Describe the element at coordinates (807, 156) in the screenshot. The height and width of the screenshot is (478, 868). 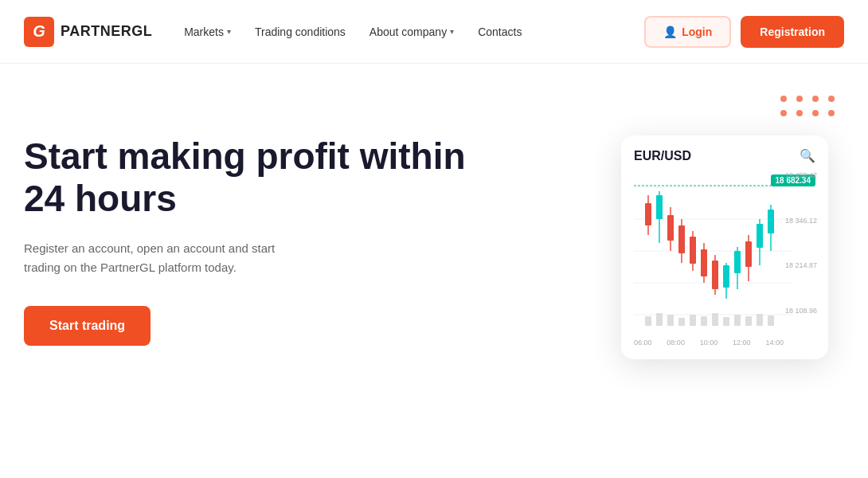
I see `search-icon: 🔍` at that location.